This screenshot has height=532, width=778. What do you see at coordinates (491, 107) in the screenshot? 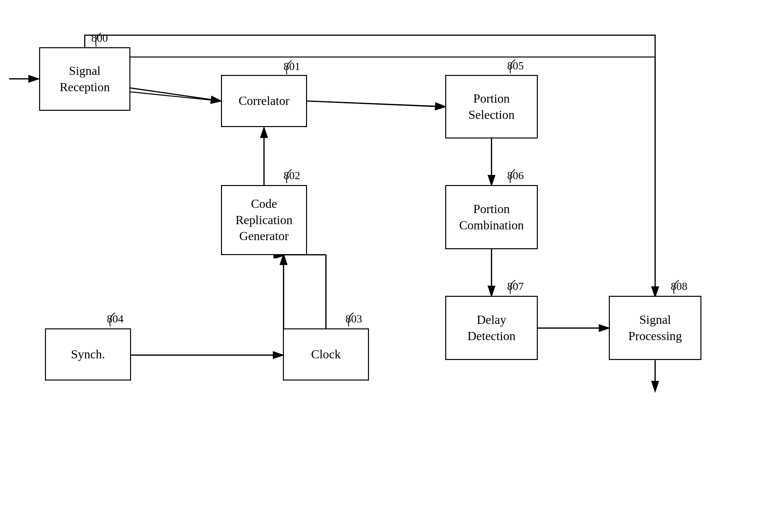
I see `portion-selection-block: PortionSelection` at bounding box center [491, 107].